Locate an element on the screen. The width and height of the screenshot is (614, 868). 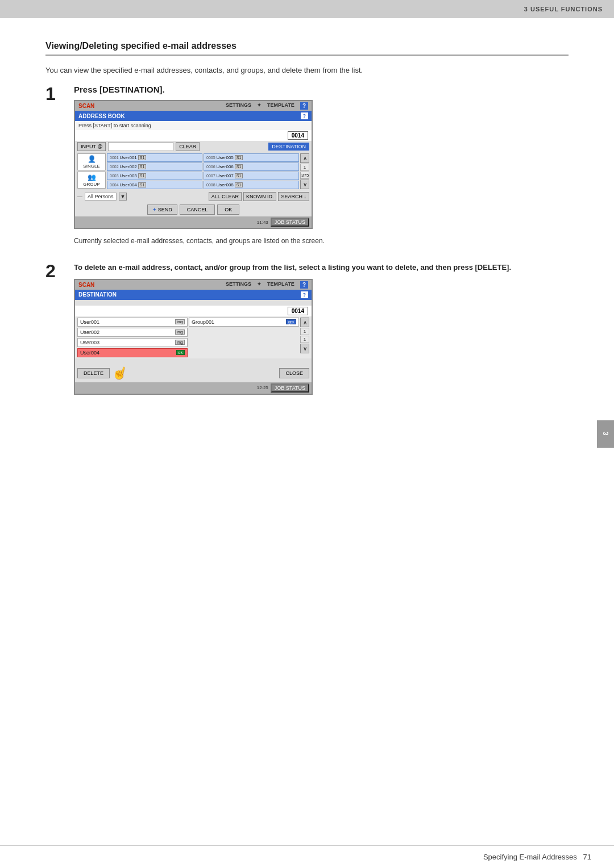
single-icon: 👤 is located at coordinates (92, 159).